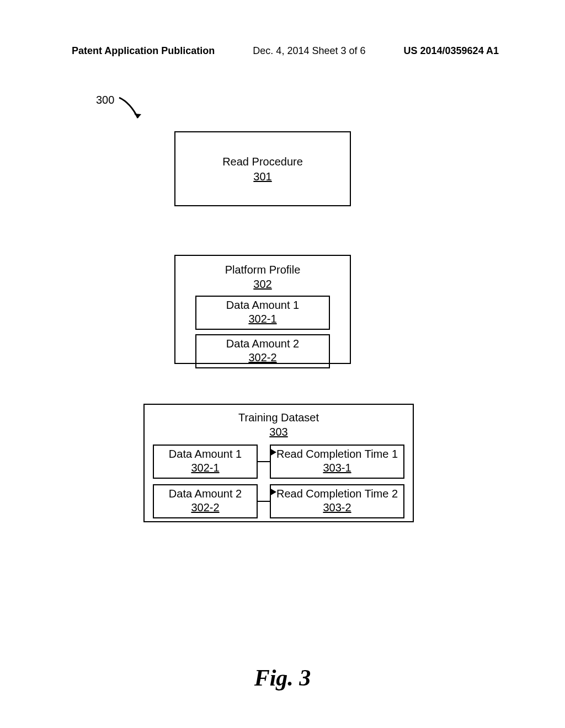 The height and width of the screenshot is (728, 565). I want to click on platform-profile-title: Platform Profile, so click(263, 270).